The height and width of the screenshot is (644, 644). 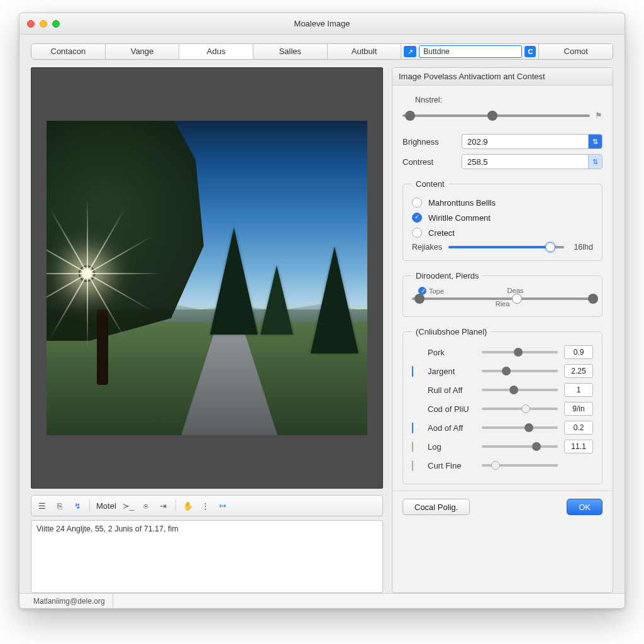 What do you see at coordinates (503, 304) in the screenshot?
I see `riea-label: Riea` at bounding box center [503, 304].